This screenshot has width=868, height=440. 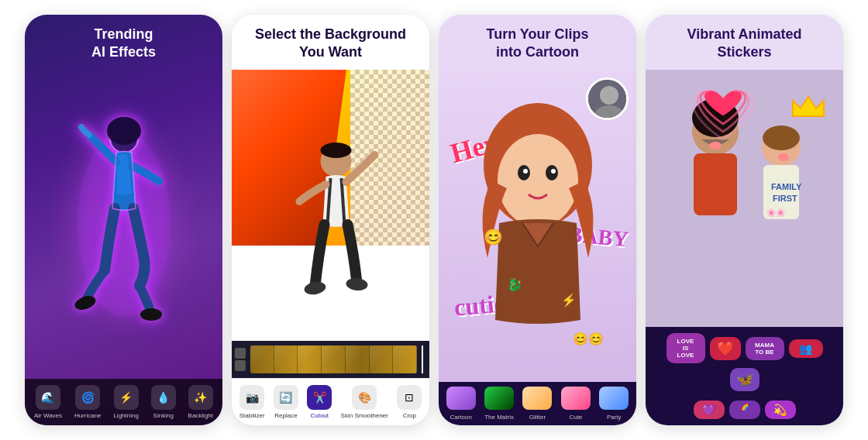 I want to click on svg-text: FIRST, so click(x=785, y=198).